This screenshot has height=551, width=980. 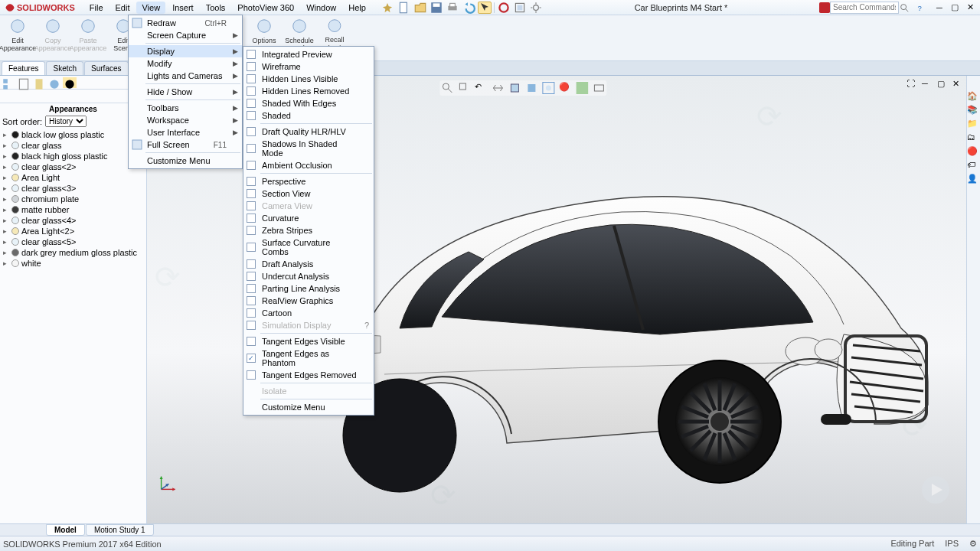 What do you see at coordinates (970, 8) in the screenshot?
I see `close-button: ✕` at bounding box center [970, 8].